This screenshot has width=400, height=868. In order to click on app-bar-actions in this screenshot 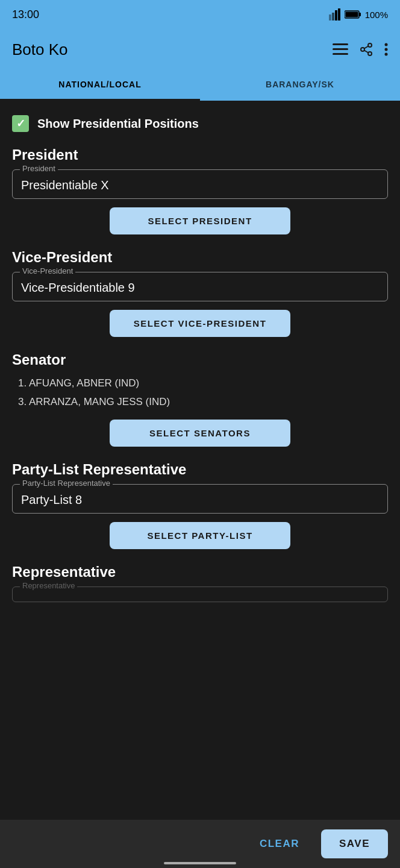, I will do `click(360, 49)`.